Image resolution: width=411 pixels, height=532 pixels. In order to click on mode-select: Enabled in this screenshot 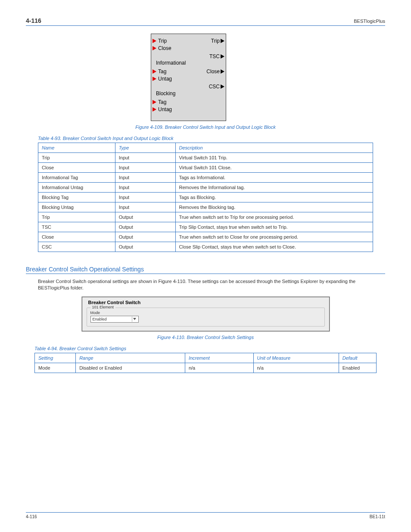, I will do `click(115, 319)`.